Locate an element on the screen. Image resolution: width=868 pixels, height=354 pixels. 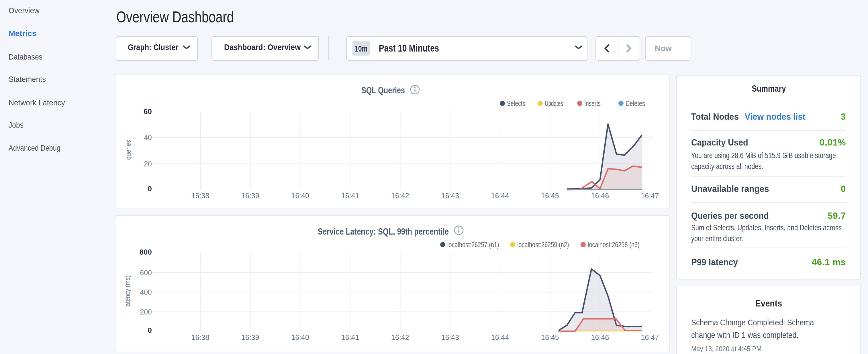
svg-text: Selects is located at coordinates (516, 103).